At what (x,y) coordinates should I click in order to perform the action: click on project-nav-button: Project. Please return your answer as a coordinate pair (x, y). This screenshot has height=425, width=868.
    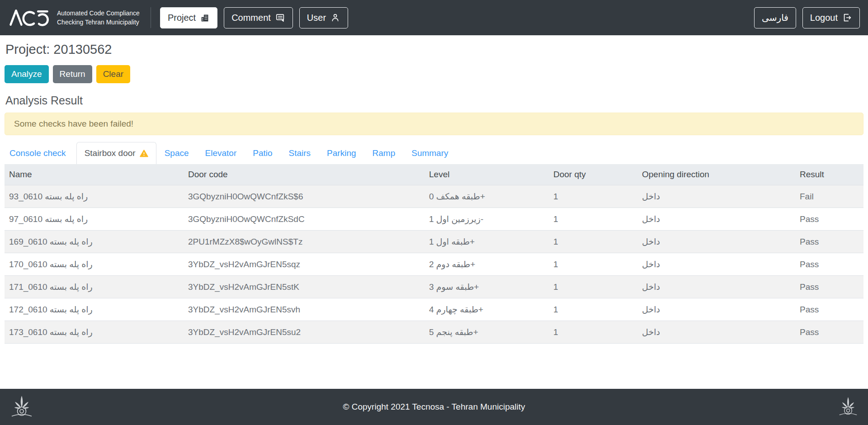
    Looking at the image, I should click on (189, 18).